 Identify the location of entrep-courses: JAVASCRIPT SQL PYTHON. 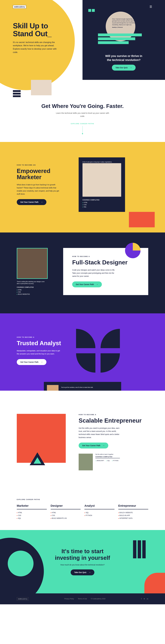
(108, 460).